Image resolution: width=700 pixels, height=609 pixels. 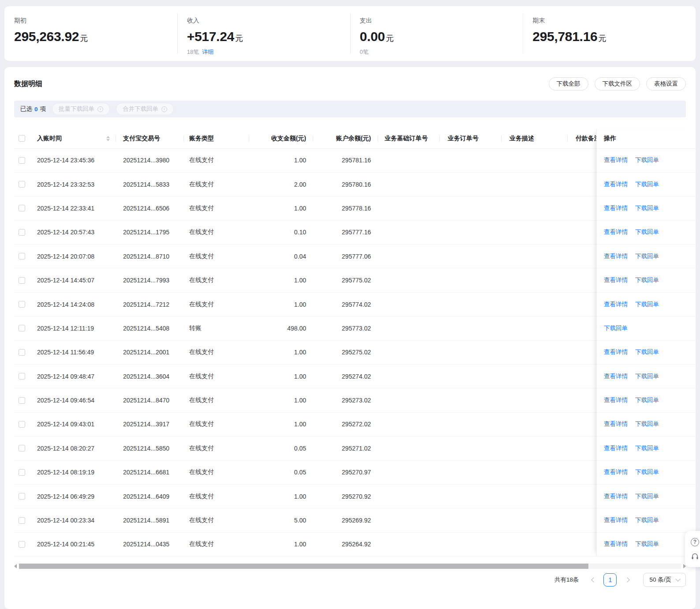 What do you see at coordinates (620, 580) in the screenshot?
I see `pagination: 共有18条 1 50 条/页` at bounding box center [620, 580].